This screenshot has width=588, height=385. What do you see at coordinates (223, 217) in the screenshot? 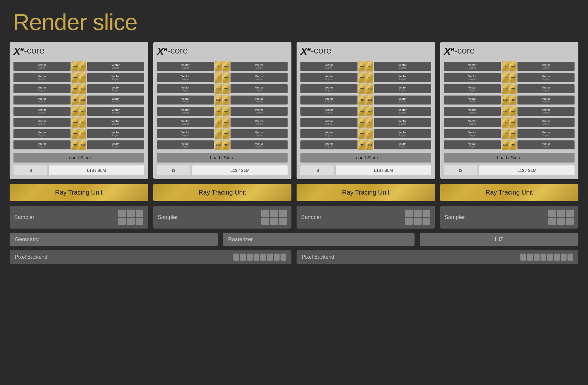
I see `sampler-unit-2: Sampler` at bounding box center [223, 217].